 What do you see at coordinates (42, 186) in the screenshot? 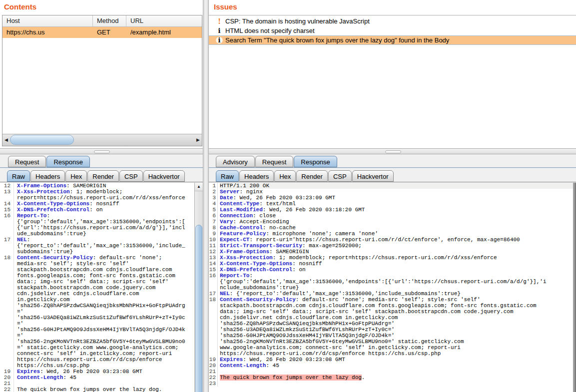
I see `header-name: X-Frame-Options` at bounding box center [42, 186].